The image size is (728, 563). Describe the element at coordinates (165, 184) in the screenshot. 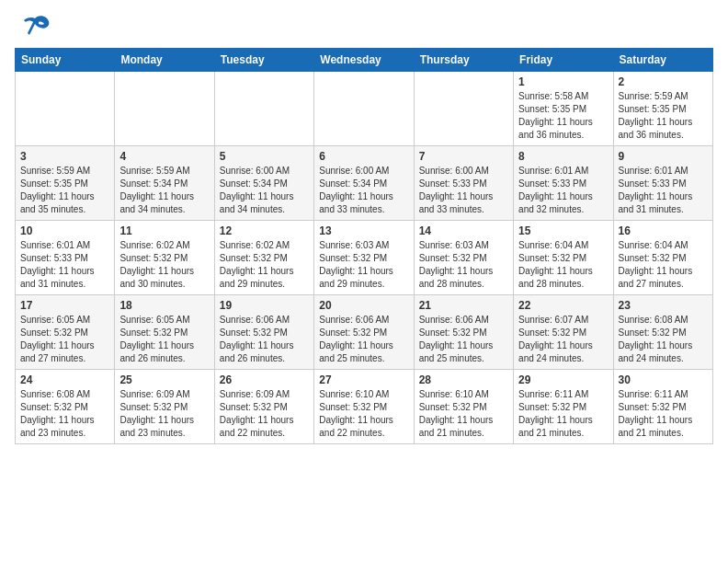

I see `calendar-cell: 4Sunrise: 5:59 AM Sunset: 5:34 PM Daylig…` at that location.